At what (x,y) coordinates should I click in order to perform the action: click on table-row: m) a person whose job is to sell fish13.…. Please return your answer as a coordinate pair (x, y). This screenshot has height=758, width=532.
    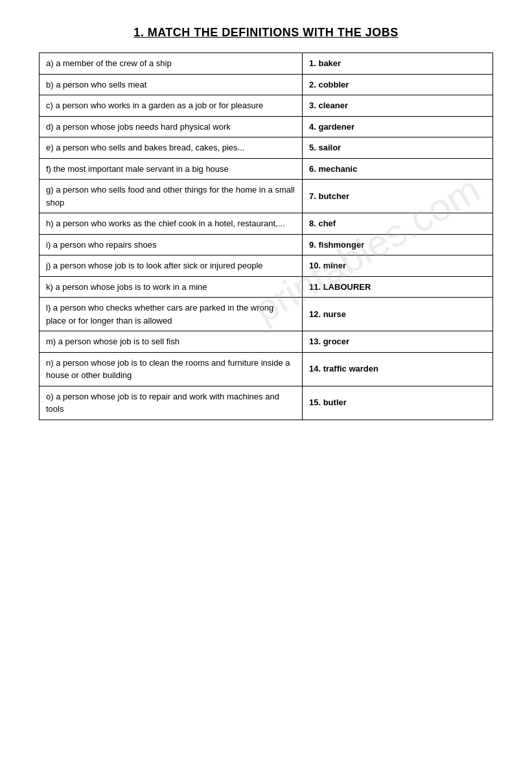
    Looking at the image, I should click on (266, 342).